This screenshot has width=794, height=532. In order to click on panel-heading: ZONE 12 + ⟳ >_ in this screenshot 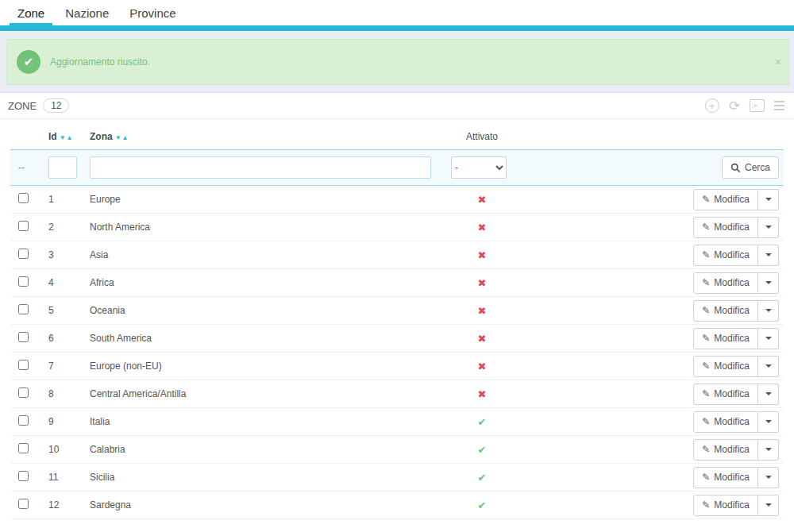, I will do `click(397, 106)`.